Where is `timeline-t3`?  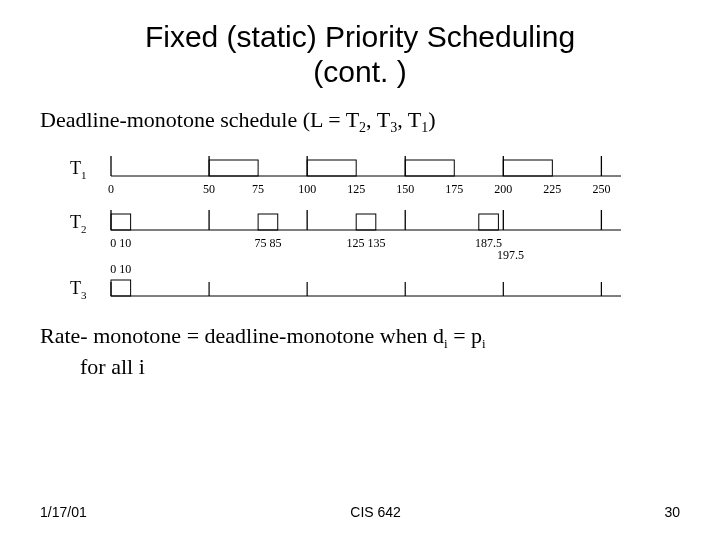
timeline-t3 is located at coordinates (366, 288).